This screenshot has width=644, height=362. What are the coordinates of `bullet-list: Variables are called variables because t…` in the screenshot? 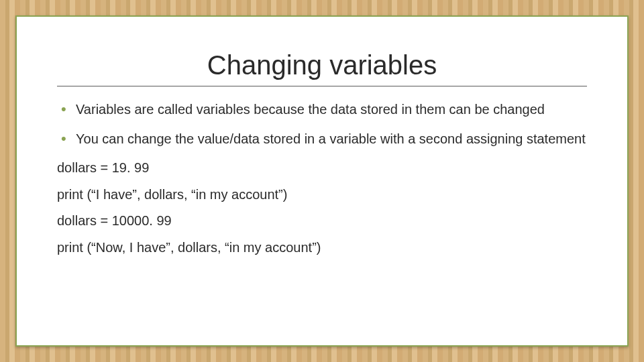 It's located at (322, 125).